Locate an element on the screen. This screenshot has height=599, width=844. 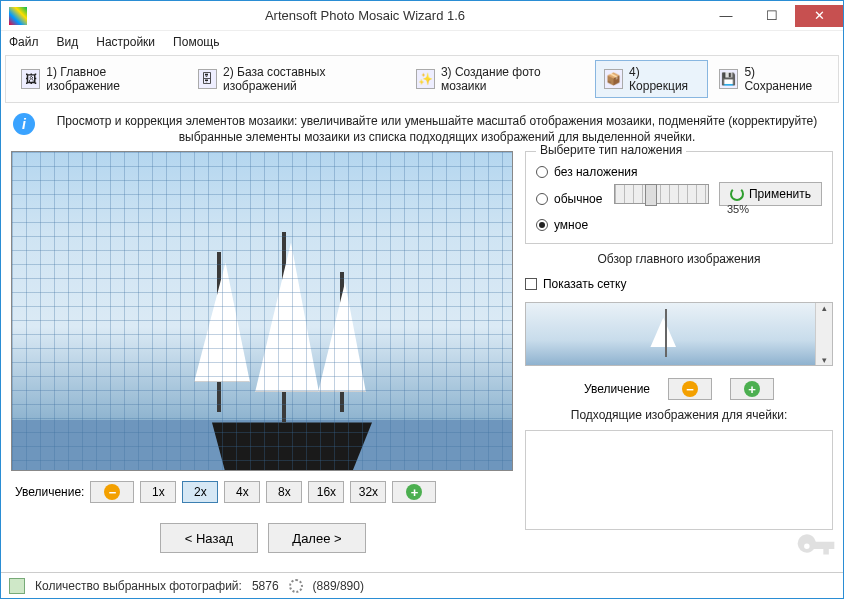
step-create-mosaic: ✨ 3) Создание фото мозаики is located at coordinates (500, 79).